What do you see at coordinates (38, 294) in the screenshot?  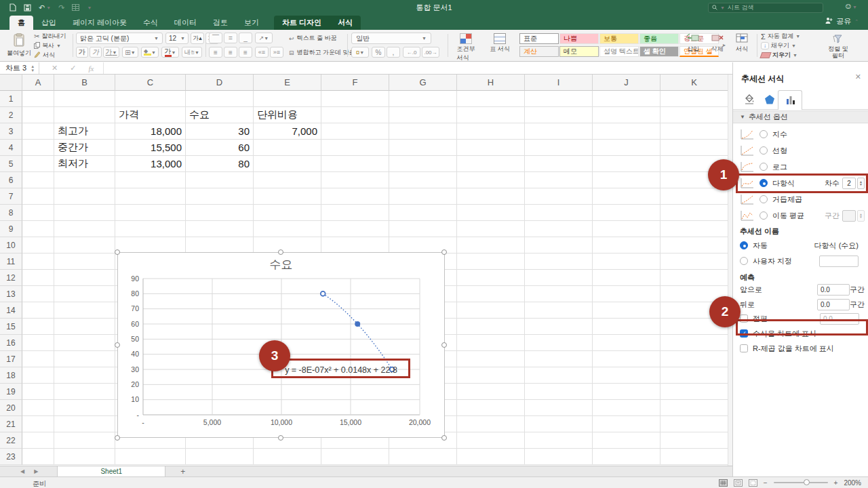 I see `cell-A13` at bounding box center [38, 294].